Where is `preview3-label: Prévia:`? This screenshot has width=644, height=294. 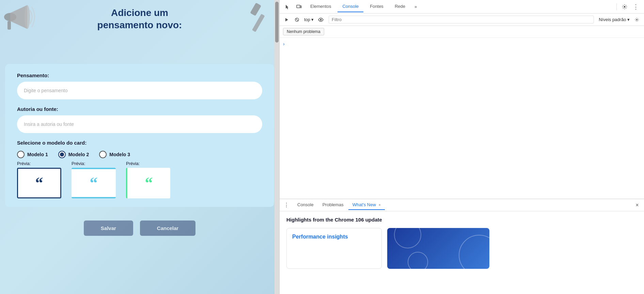 preview3-label: Prévia: is located at coordinates (148, 163).